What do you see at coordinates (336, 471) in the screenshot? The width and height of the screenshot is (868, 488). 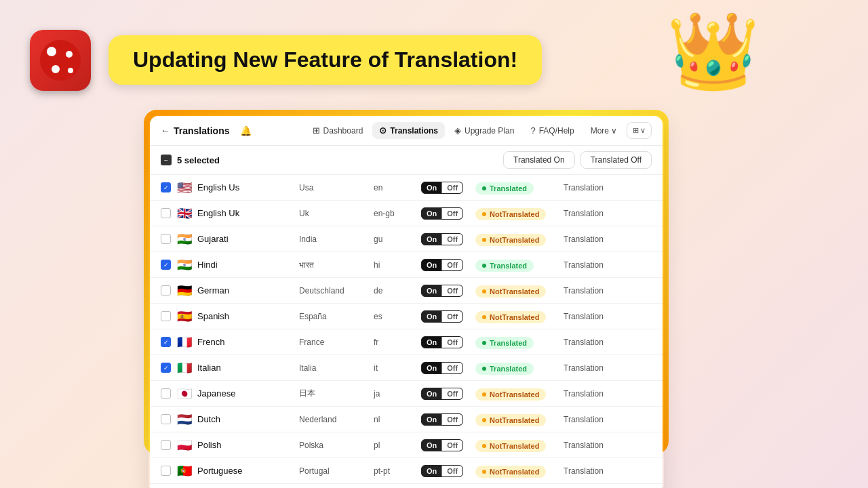 I see `row-region: Portugal` at bounding box center [336, 471].